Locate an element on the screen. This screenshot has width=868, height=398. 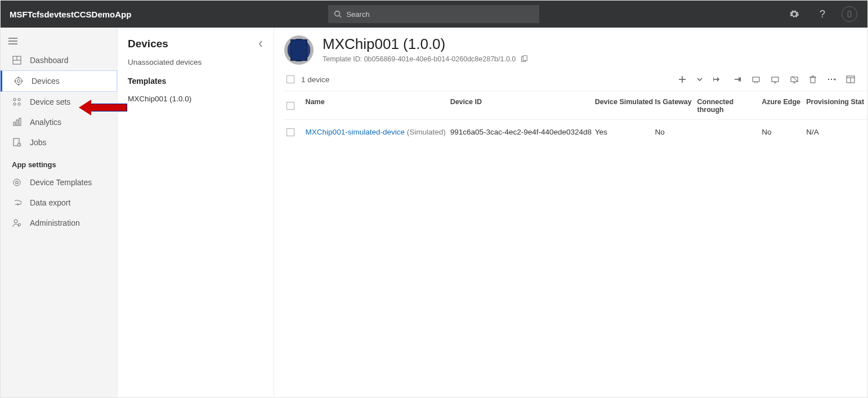
search-icon is located at coordinates (338, 14).